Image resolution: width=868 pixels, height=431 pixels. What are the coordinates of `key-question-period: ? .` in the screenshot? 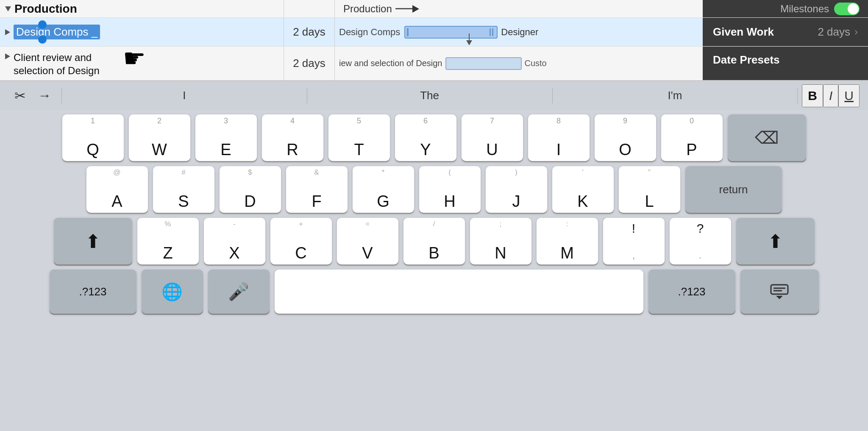 It's located at (700, 241).